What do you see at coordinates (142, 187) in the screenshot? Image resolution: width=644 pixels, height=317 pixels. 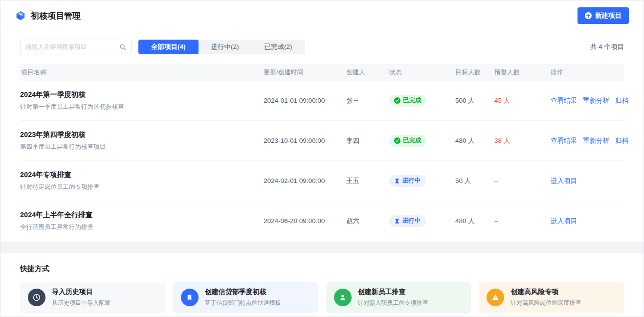 I see `project-desc: 针对特定岗位员工的专项排查` at bounding box center [142, 187].